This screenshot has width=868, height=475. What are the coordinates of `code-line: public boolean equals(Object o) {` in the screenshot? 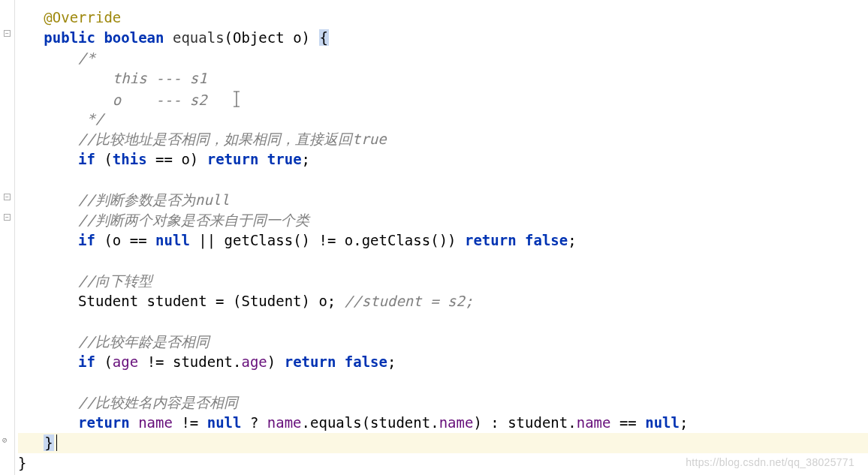 It's located at (443, 38).